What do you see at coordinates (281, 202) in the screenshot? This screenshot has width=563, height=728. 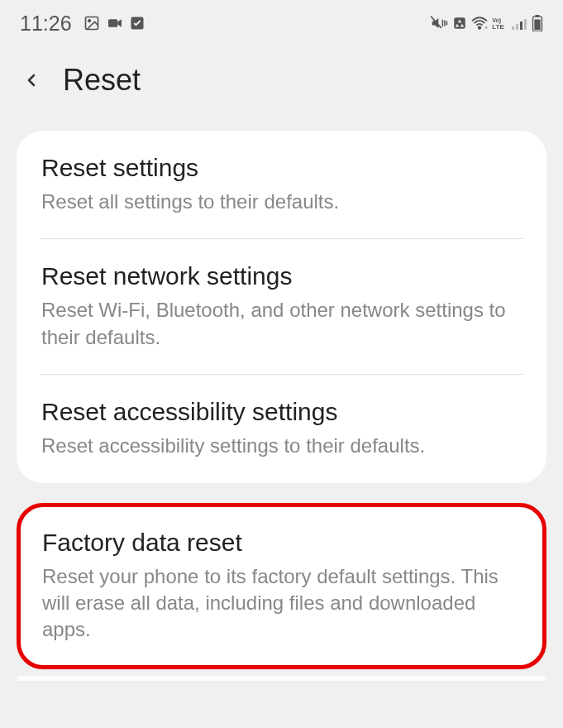 I see `item-subtitle: Reset all settings to their defaults.` at bounding box center [281, 202].